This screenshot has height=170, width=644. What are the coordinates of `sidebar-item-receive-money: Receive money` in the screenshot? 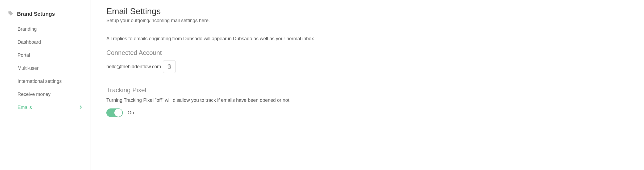 It's located at (45, 94).